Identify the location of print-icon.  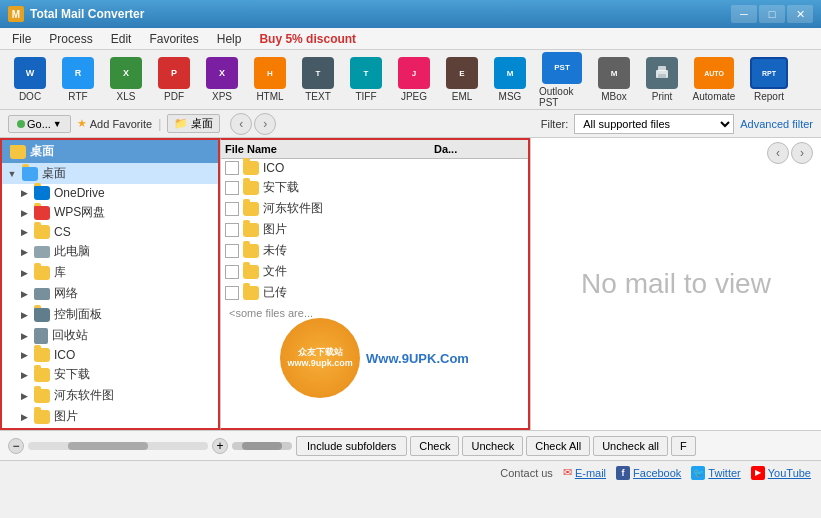
(662, 73).